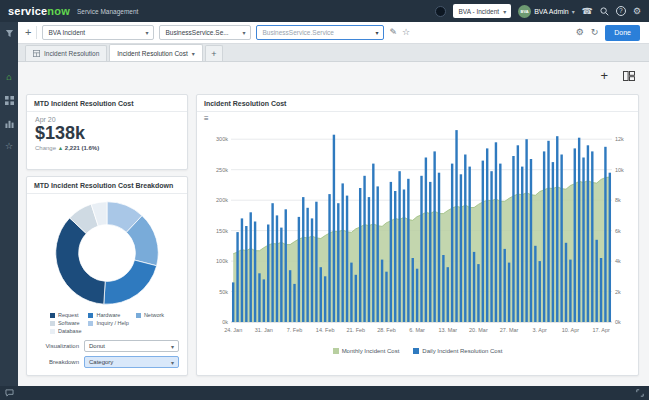  What do you see at coordinates (9, 123) in the screenshot?
I see `sidebar-item-analytics-icon` at bounding box center [9, 123].